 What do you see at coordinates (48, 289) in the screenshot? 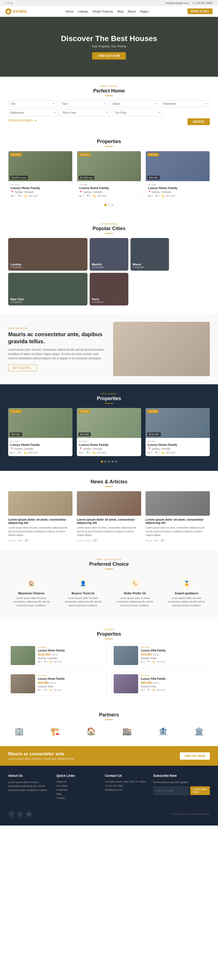
I see `city-card-newyork: New York 3 Properties` at bounding box center [48, 289].